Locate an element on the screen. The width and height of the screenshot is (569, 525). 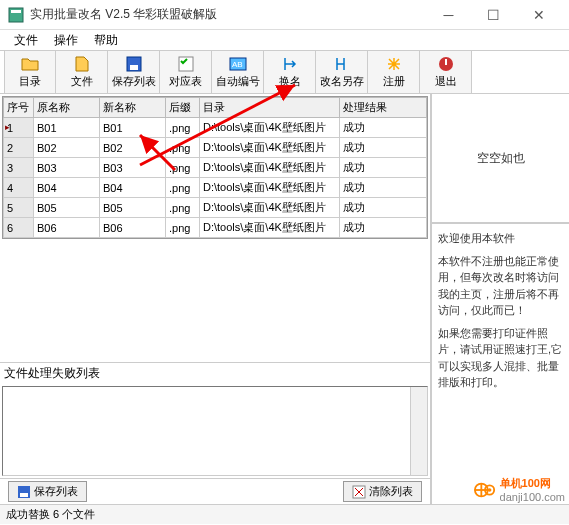
table-row: 2B02B02.pngD:\tools\桌面\4K壁纸图片成功 is located at coordinates (216, 148).